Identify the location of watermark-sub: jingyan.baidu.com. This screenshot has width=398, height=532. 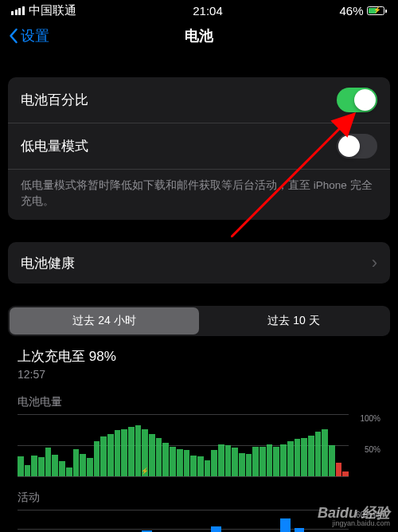
(353, 524).